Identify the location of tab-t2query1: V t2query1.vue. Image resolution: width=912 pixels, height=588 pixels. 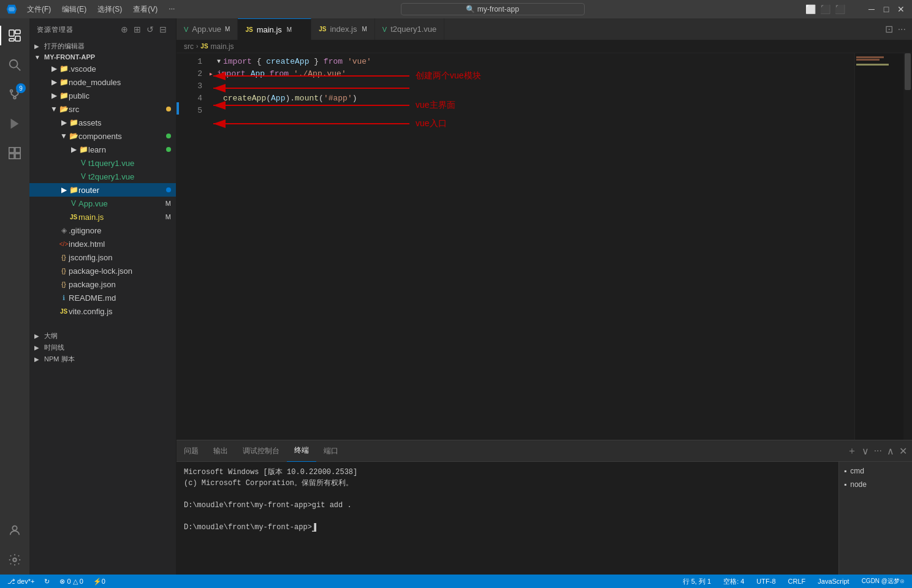
(410, 29).